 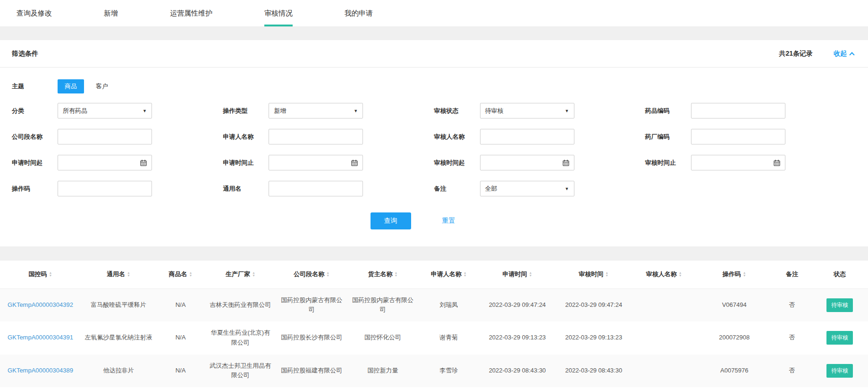 I want to click on filter-label: 审核人名称, so click(x=457, y=137).